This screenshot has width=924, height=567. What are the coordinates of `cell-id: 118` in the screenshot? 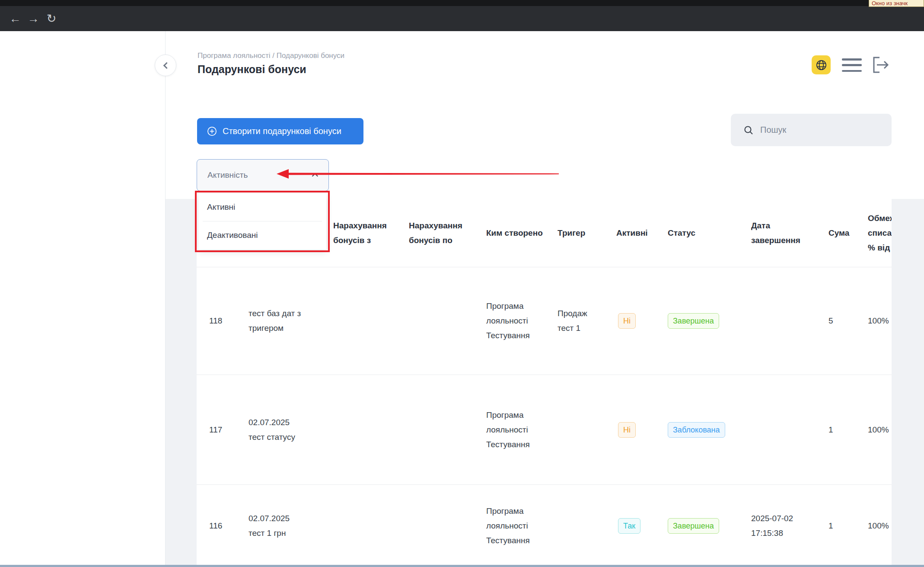 It's located at (216, 321).